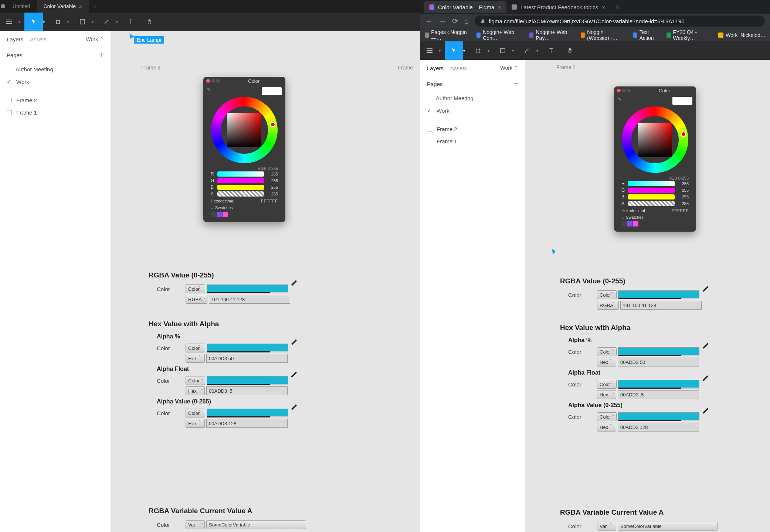 This screenshot has width=770, height=532. Describe the element at coordinates (21, 6) in the screenshot. I see `app-tab-untitled: Untitled` at that location.